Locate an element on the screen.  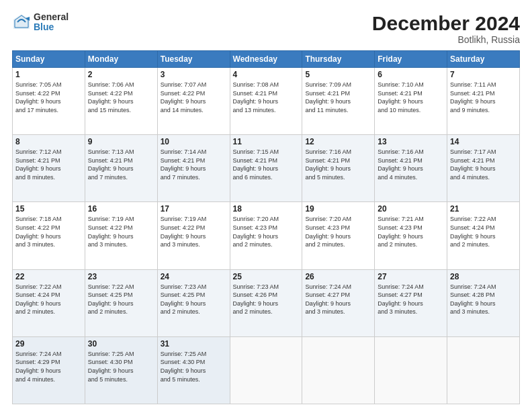
title-block: December 2024 Botlikh, Russia is located at coordinates (446, 28).